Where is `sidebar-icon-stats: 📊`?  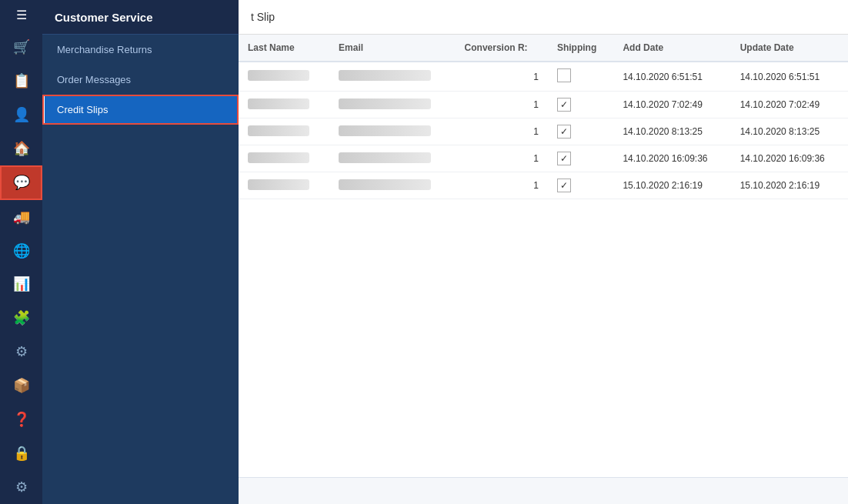 sidebar-icon-stats: 📊 is located at coordinates (22, 284).